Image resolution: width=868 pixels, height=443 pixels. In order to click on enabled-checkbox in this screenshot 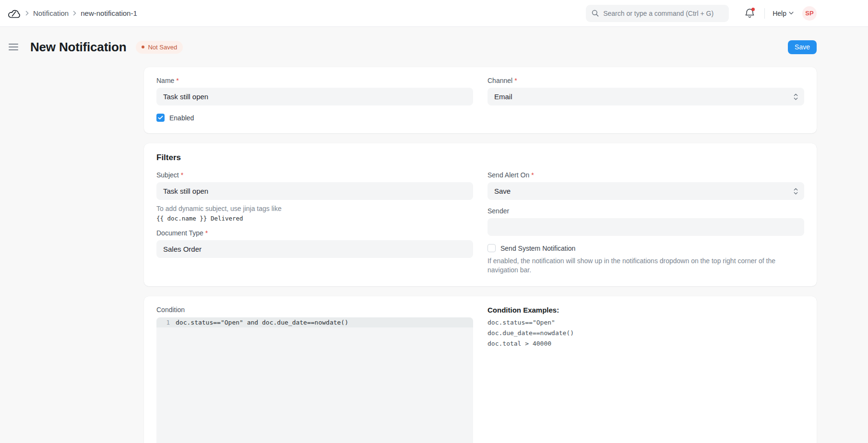, I will do `click(160, 118)`.